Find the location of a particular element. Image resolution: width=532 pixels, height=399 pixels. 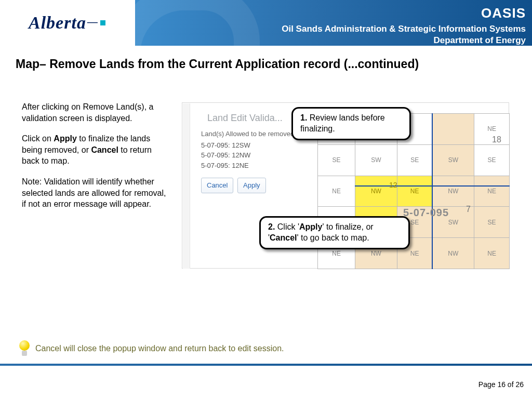

lightbulb-icon is located at coordinates (24, 349).